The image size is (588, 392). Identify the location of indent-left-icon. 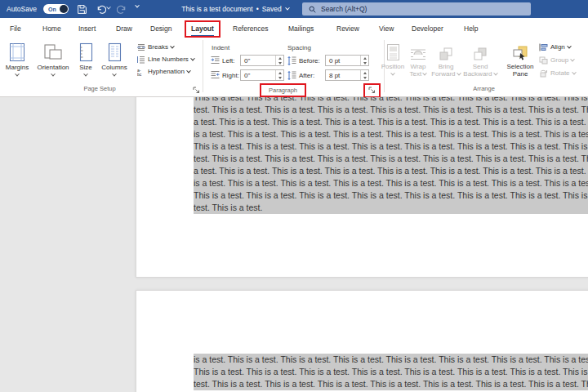
(216, 60).